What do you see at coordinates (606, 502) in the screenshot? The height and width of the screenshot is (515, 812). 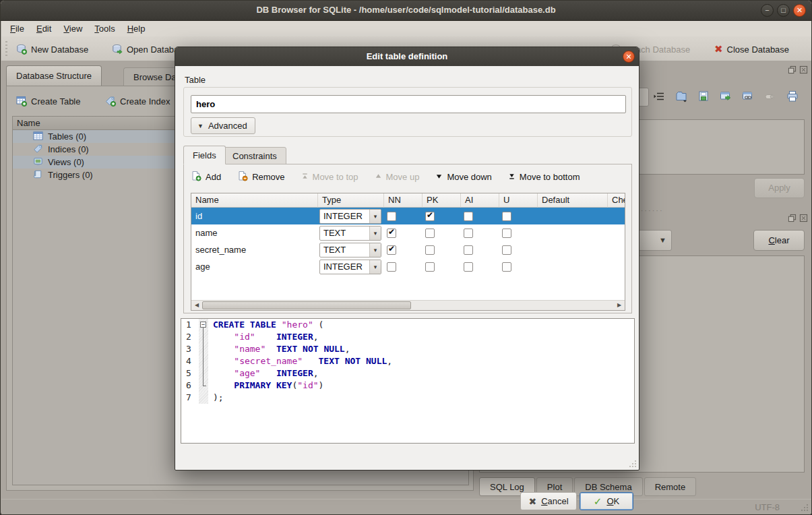 I see `ok-button: ✓ OK` at bounding box center [606, 502].